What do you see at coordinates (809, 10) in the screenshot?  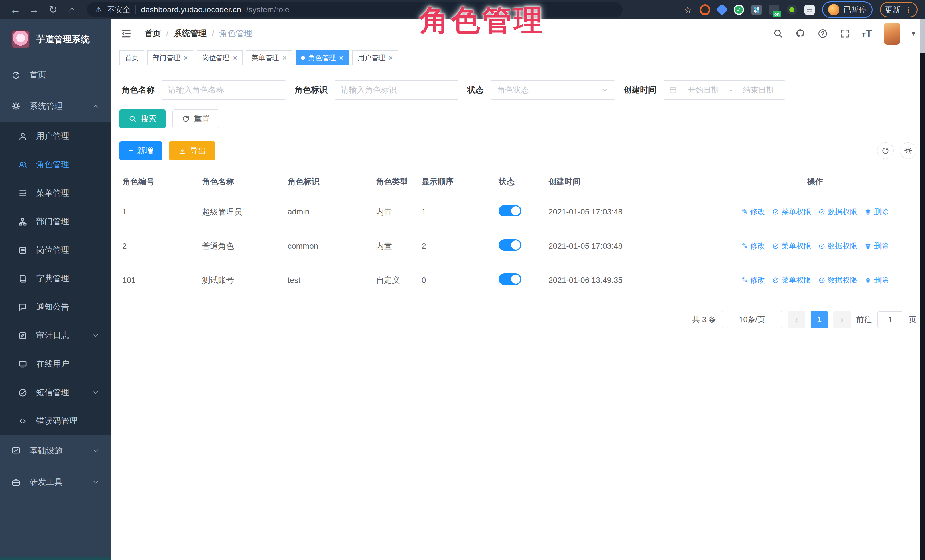 I see `puzzle-extensions-icon: ⚎` at bounding box center [809, 10].